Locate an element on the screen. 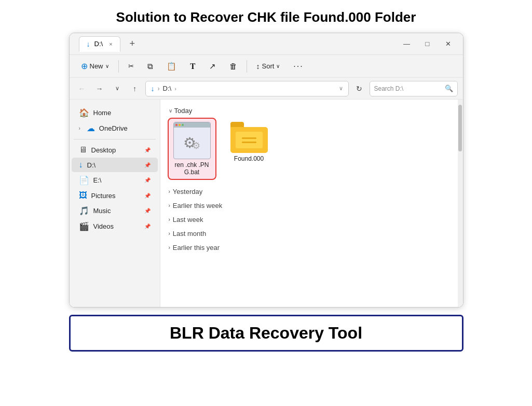 The height and width of the screenshot is (406, 532). sidebar-divider is located at coordinates (115, 139).